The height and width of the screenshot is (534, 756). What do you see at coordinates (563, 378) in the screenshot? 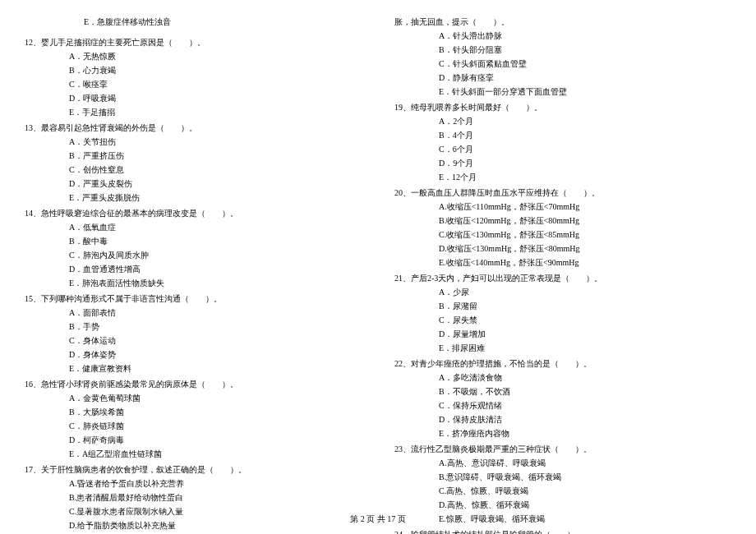
I see `q22-opt: A．多吃清淡食物` at bounding box center [563, 378].